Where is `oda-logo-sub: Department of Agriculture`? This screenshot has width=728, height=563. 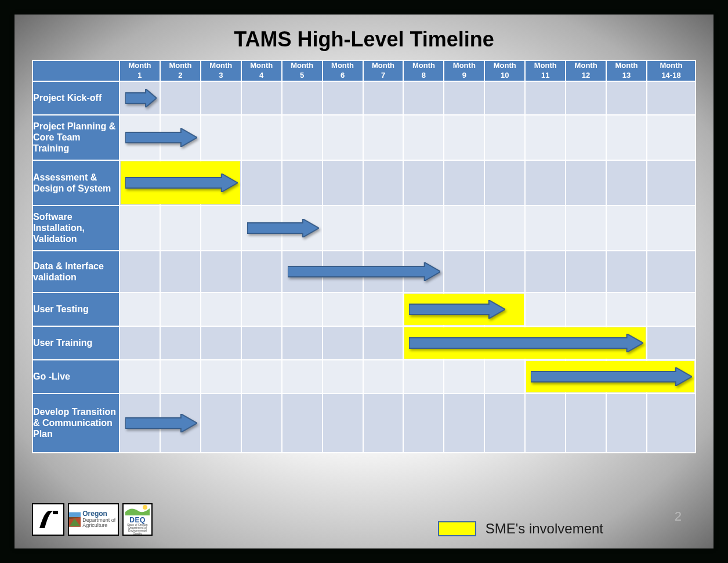
oda-logo-sub: Department of Agriculture is located at coordinates (99, 522).